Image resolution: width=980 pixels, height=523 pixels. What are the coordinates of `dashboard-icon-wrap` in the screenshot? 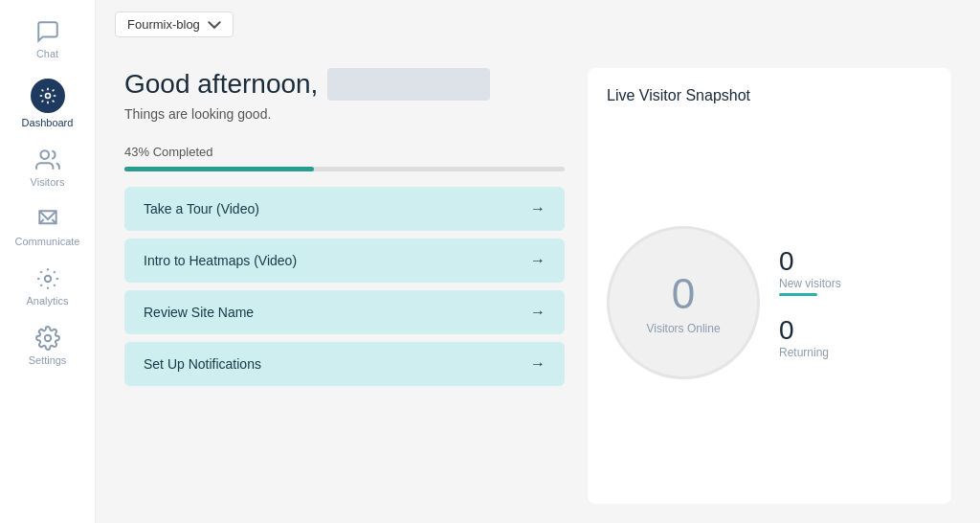 It's located at (48, 96).